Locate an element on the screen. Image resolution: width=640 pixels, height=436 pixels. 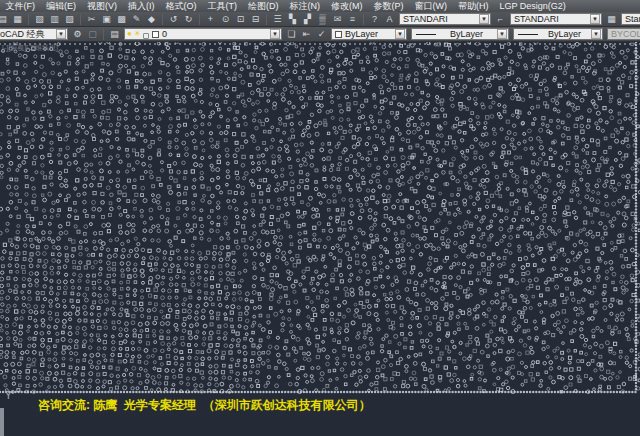
text-style-icon: A is located at coordinates (390, 20).